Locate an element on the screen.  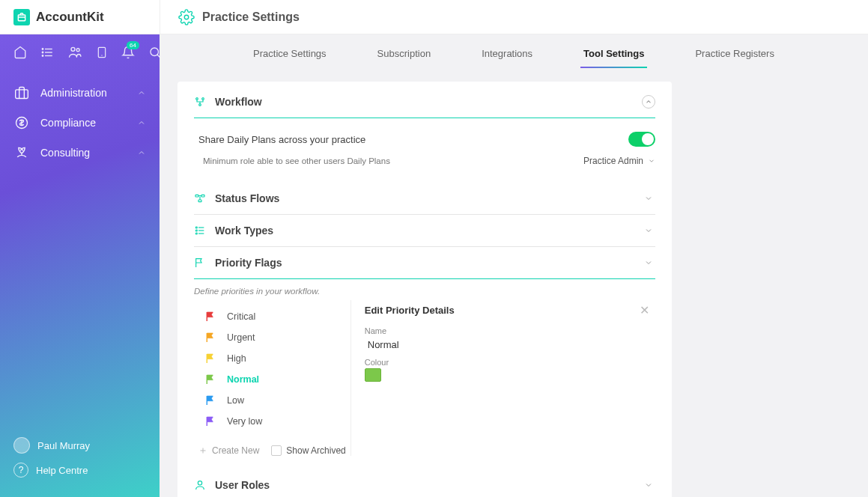
create-new-button: Create New is located at coordinates (229, 451).